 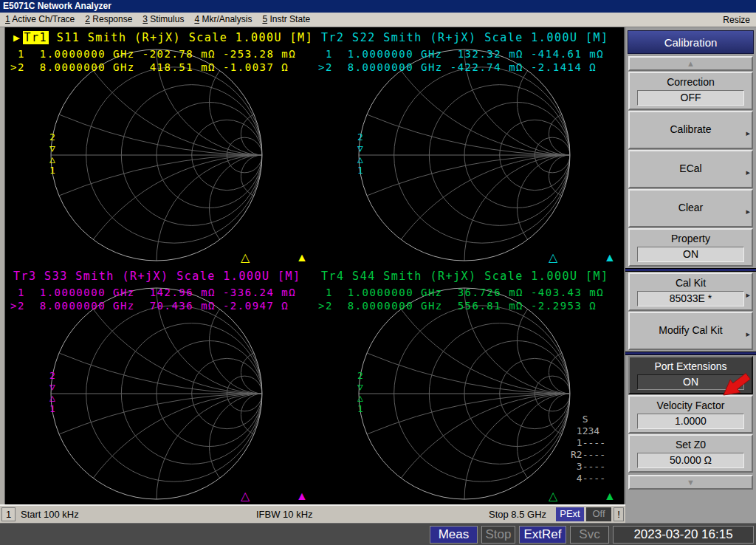 I want to click on softkey-clear: Clear▸, so click(x=691, y=208).